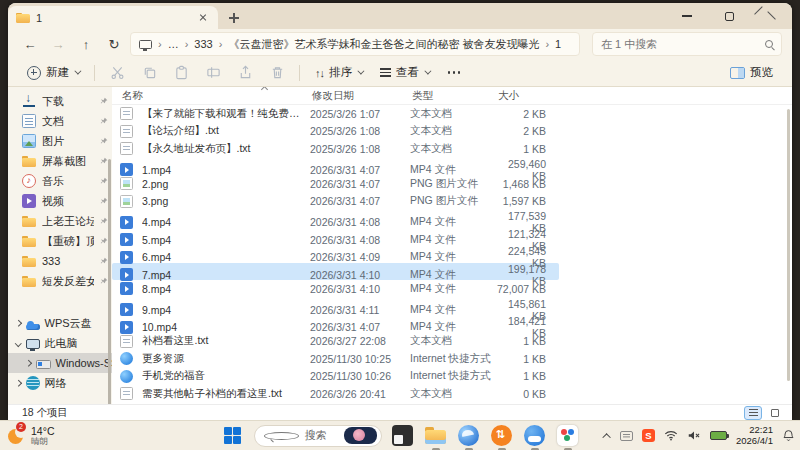 This screenshot has width=800, height=450. I want to click on sidebar-item: 音乐, so click(60, 181).